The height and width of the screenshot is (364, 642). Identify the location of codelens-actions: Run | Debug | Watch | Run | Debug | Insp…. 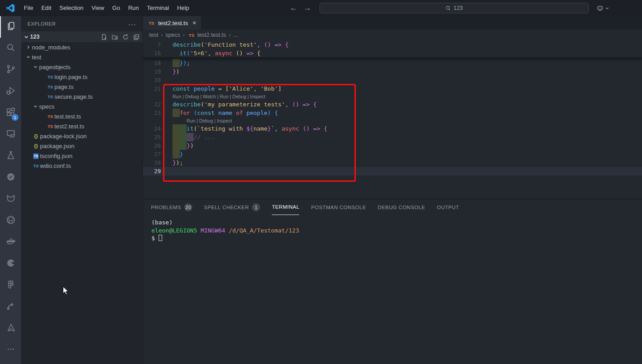
(219, 96).